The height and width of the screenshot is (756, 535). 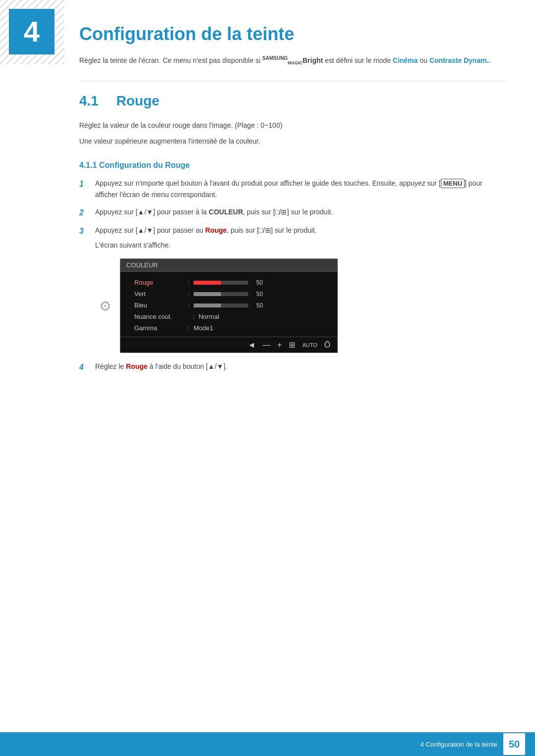 I want to click on menu-row-rouge: Rouge : 50, so click(x=230, y=282).